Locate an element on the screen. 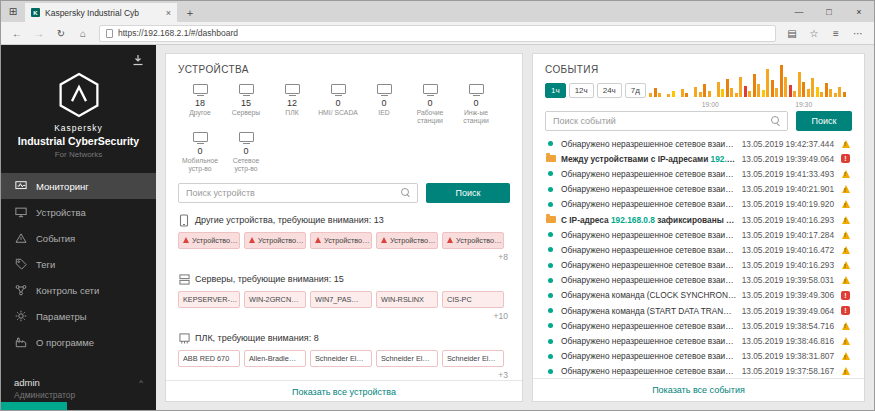  hub-icon: ≡ is located at coordinates (836, 34).